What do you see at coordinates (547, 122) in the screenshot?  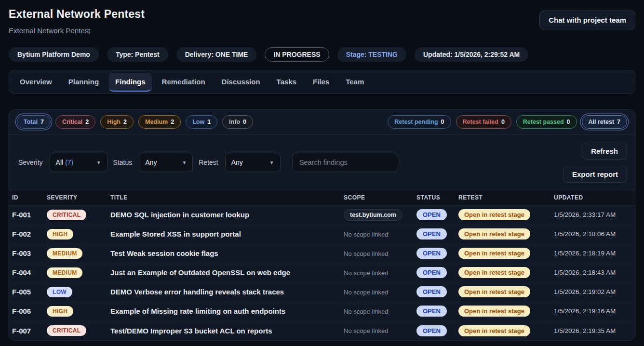 I see `chip-retest-passed: Retest passed 0` at bounding box center [547, 122].